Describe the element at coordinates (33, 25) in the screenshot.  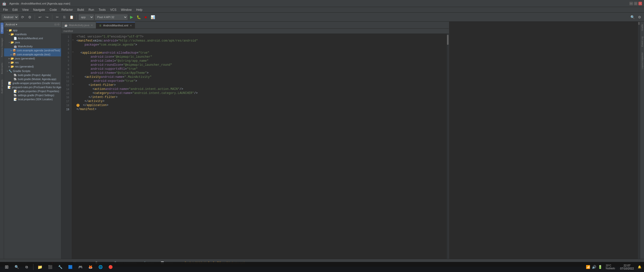
I see `project-panel-header: Android ▾ ⊟ ⚙` at that location.